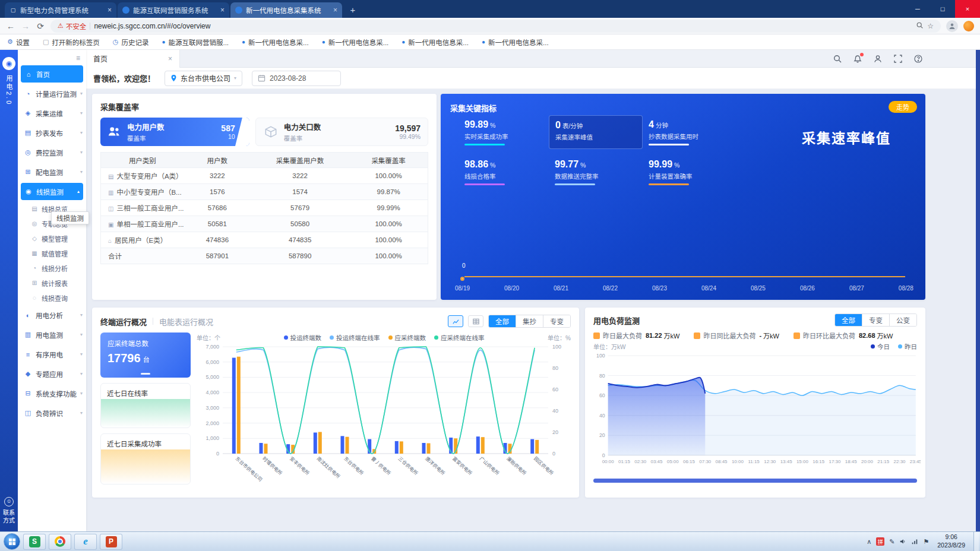  What do you see at coordinates (617, 321) in the screenshot?
I see `panel-title: 用电负荷监测` at bounding box center [617, 321].